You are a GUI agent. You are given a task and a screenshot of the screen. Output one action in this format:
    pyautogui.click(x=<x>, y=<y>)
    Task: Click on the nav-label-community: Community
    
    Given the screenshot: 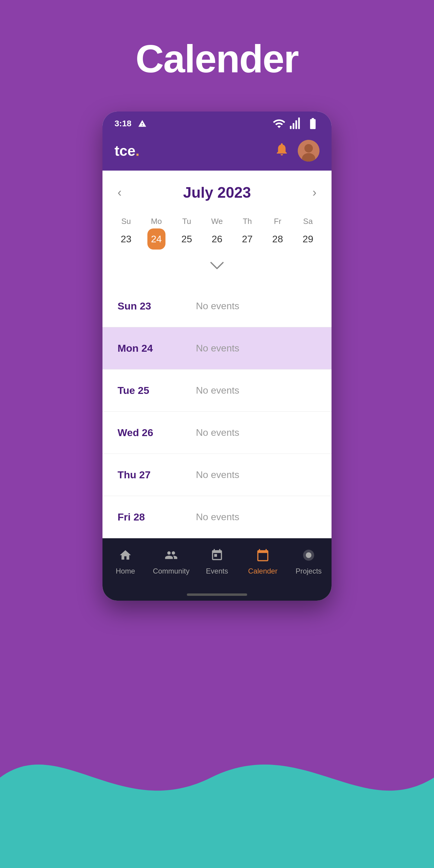 What is the action you would take?
    pyautogui.click(x=171, y=571)
    